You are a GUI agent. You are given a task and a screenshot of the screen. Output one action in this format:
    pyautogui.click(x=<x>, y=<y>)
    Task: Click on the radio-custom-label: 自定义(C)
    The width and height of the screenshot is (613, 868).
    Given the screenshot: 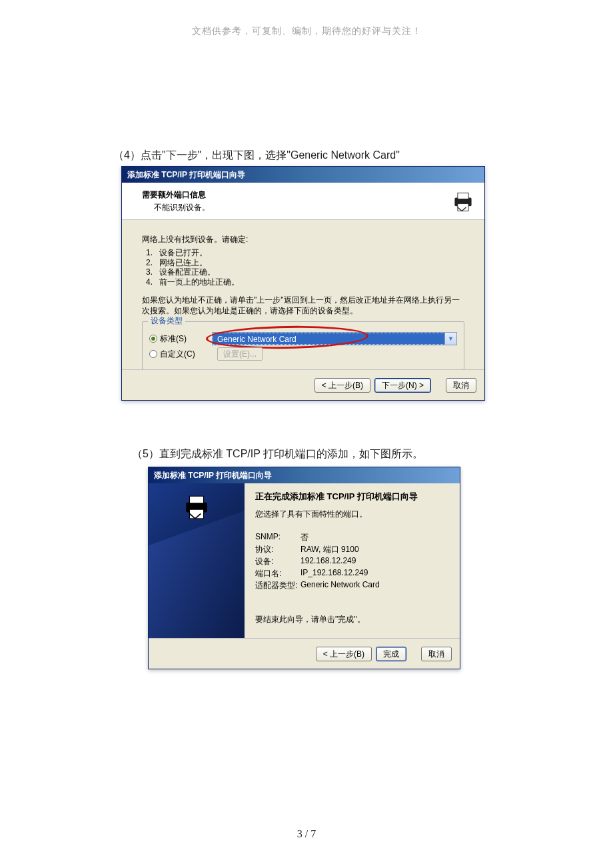 What is the action you would take?
    pyautogui.click(x=186, y=354)
    